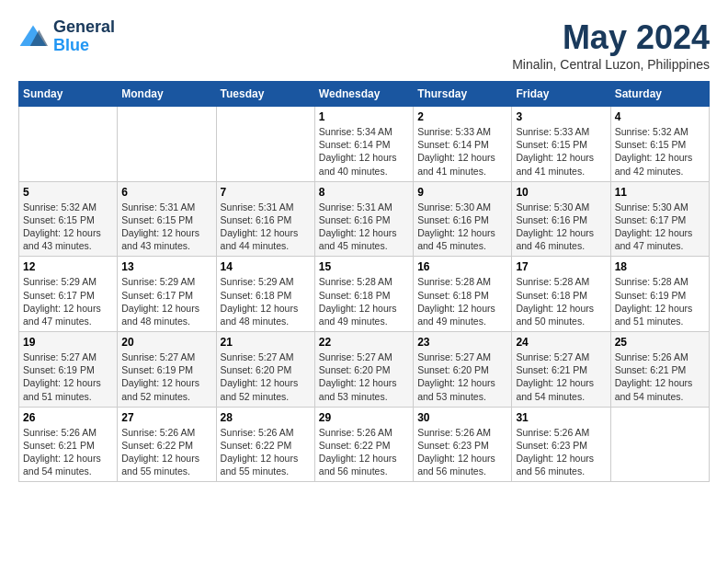  Describe the element at coordinates (660, 219) in the screenshot. I see `calendar-cell: 11Sunrise: 5:30 AM Sunset: 6:17 PM Dayli…` at that location.